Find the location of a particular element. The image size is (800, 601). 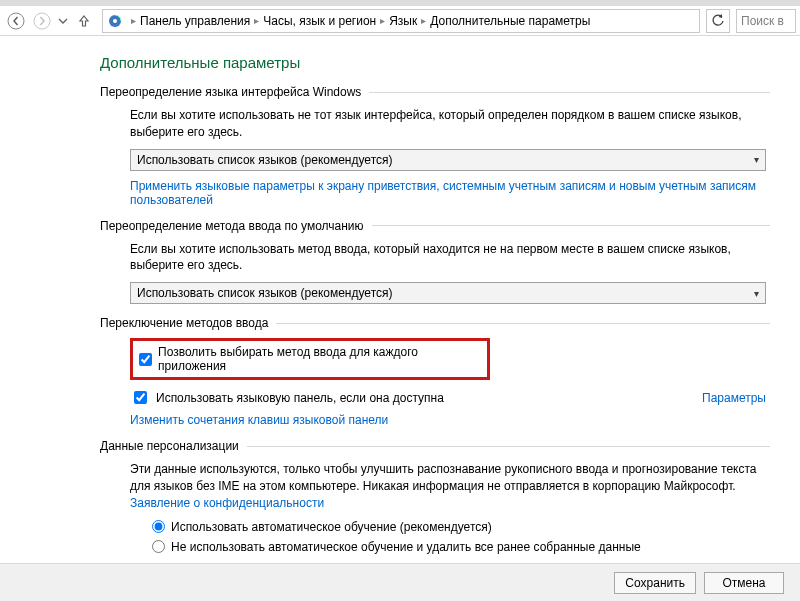

section-heading: Переключение методов ввода is located at coordinates (184, 323).